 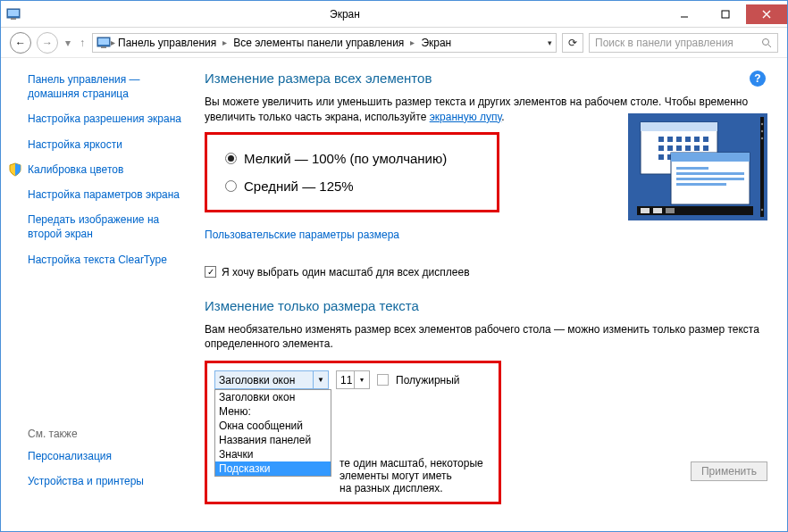 I want to click on sidebar-link-calibrate: Калибровка цветов, so click(x=75, y=170).